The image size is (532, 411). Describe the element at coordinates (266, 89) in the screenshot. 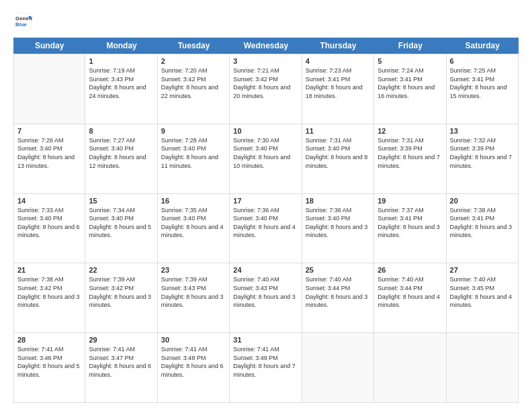

I see `day-cell-3: 3Sunrise: 7:21 AMSunset: 3:42 PMDaylight…` at that location.